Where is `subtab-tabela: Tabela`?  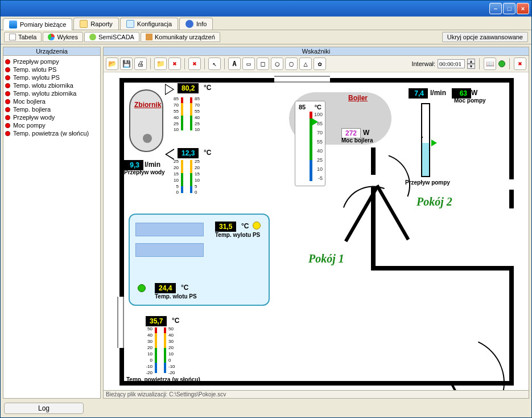
subtab-tabela: Tabela is located at coordinates (23, 37).